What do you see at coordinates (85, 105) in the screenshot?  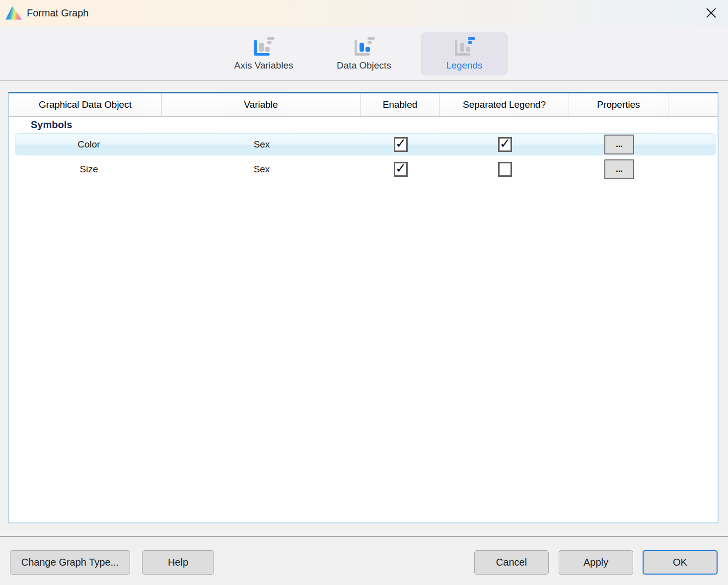 I see `column-header-graphical-data-object: Graphical Data Object` at bounding box center [85, 105].